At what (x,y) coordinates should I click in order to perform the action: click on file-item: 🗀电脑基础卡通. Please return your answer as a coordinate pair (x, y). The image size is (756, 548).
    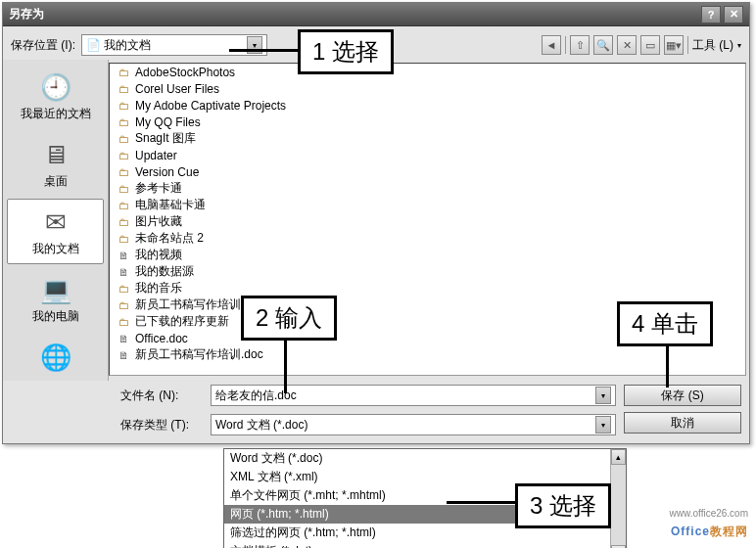
    Looking at the image, I should click on (201, 206).